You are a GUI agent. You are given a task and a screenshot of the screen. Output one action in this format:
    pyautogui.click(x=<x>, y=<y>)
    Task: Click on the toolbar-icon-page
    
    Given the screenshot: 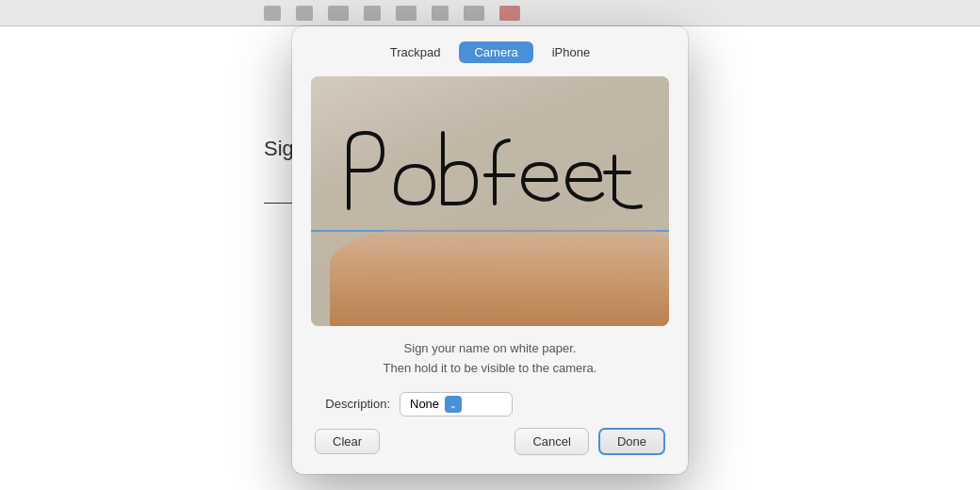 What is the action you would take?
    pyautogui.click(x=440, y=13)
    